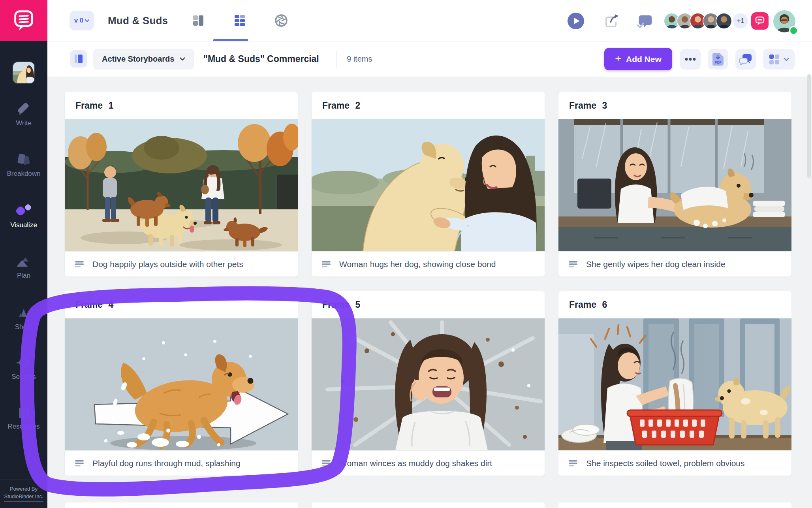 The image size is (812, 508). What do you see at coordinates (690, 59) in the screenshot?
I see `ellipsis-icon` at bounding box center [690, 59].